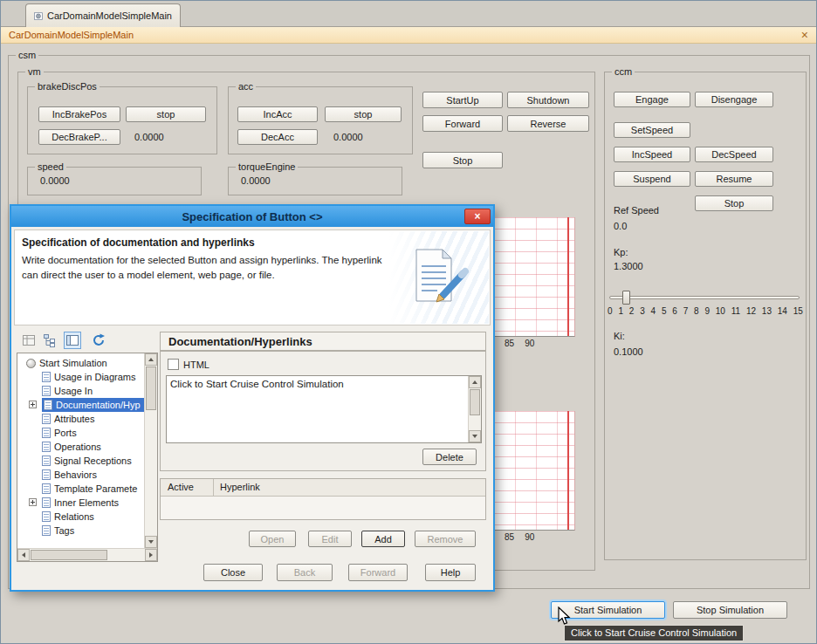 The width and height of the screenshot is (817, 644). What do you see at coordinates (72, 340) in the screenshot?
I see `compartments-view-icon` at bounding box center [72, 340].